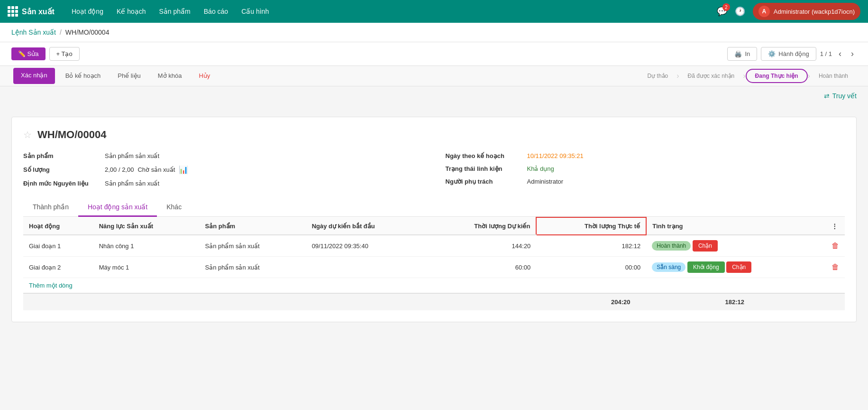  Describe the element at coordinates (434, 54) in the screenshot. I see `toolbar: ✏️ Sửa + Tạo 🖨️ In ⚙️ Hành động 1 / 1 ‹ …` at that location.